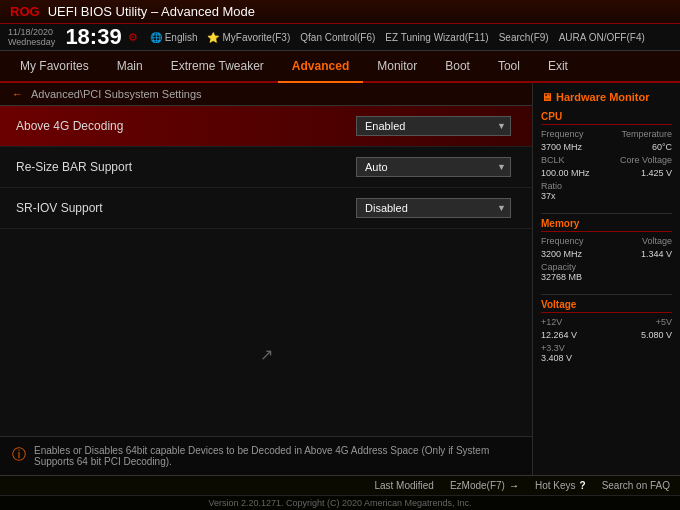  I want to click on nav-bar: My Favorites Main Extreme Tweaker Advanc…, so click(340, 67).